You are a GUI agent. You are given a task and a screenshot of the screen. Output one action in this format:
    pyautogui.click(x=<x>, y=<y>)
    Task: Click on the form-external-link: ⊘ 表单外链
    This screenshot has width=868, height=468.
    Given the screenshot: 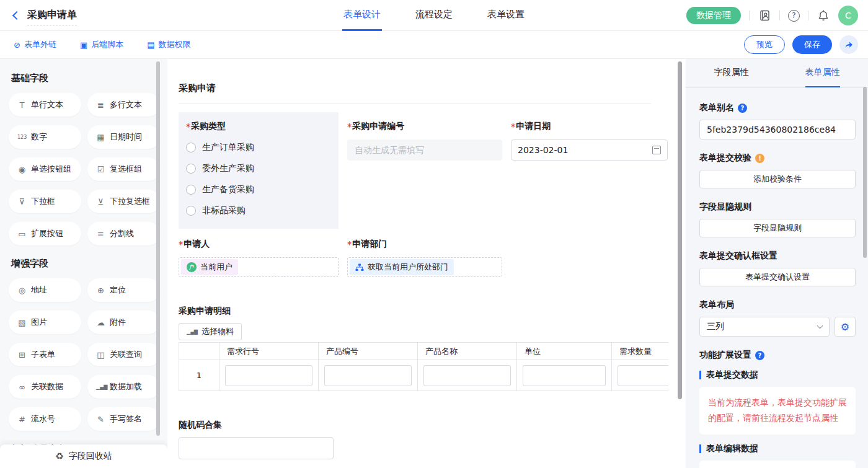 What is the action you would take?
    pyautogui.click(x=35, y=45)
    